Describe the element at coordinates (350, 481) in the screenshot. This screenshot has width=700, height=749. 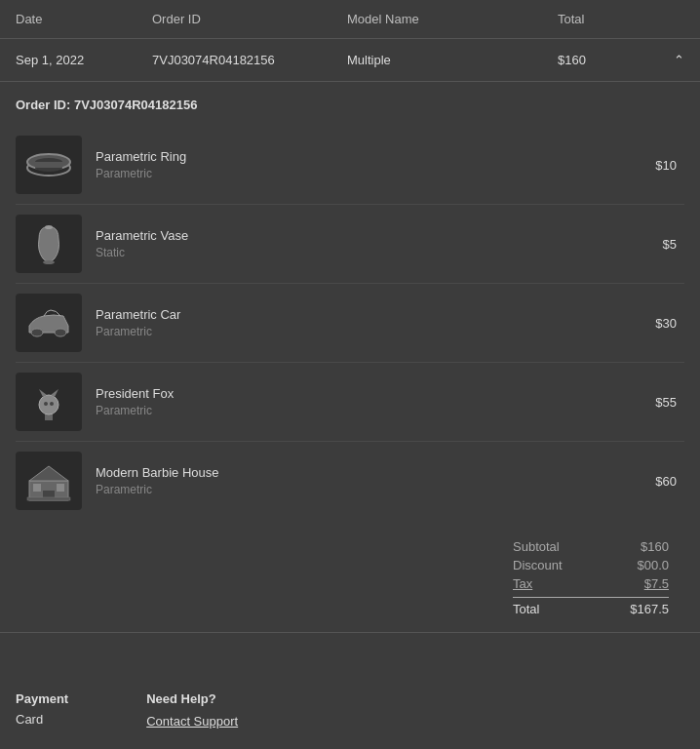
I see `list-item: Modern Barbie House Parametric $60` at that location.